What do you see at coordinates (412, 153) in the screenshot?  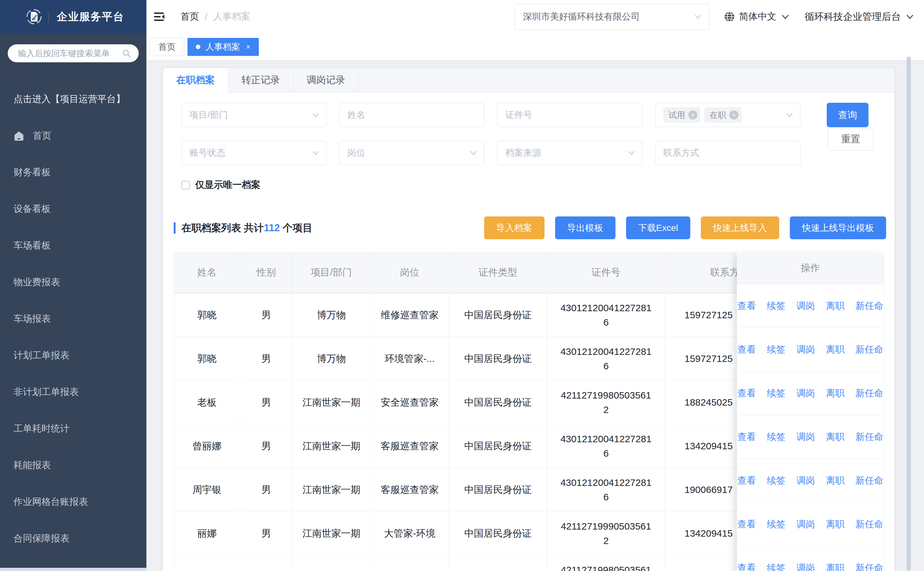 I see `position-select: 岗位` at bounding box center [412, 153].